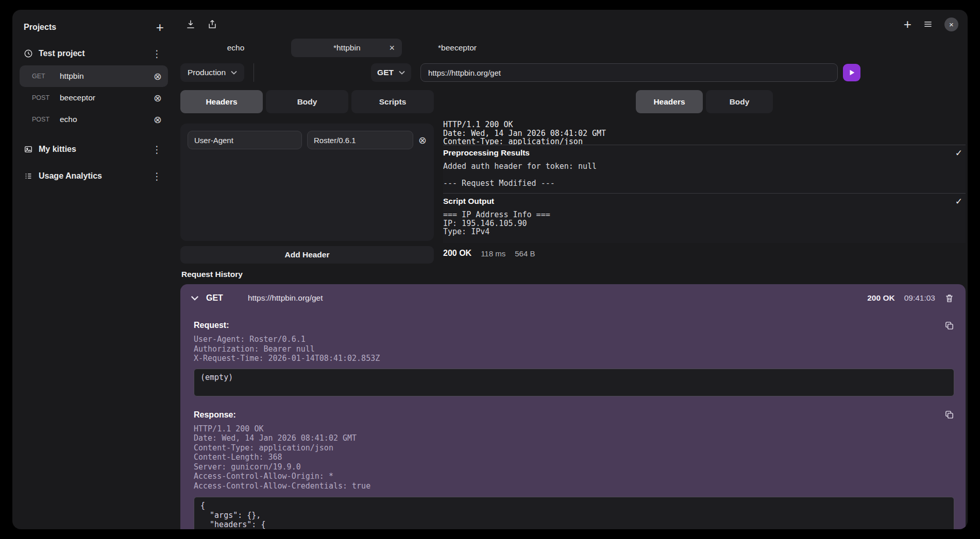  What do you see at coordinates (574, 513) in the screenshot?
I see `response-body-box: { "args": {}, "headers": {` at bounding box center [574, 513].